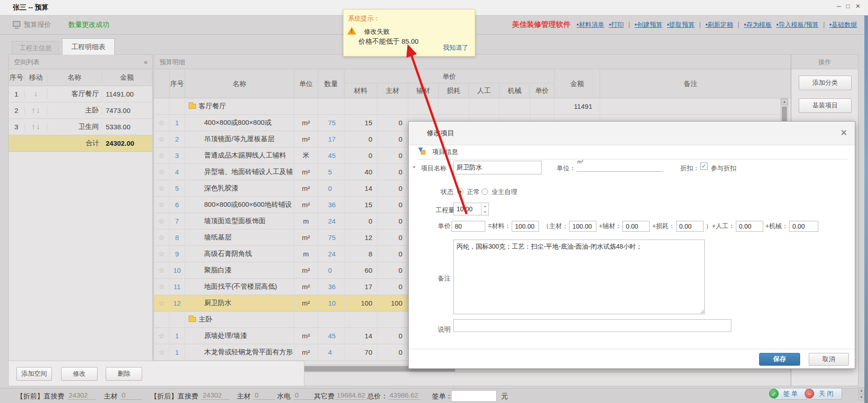 This screenshot has width=868, height=403. Describe the element at coordinates (636, 226) in the screenshot. I see `aux-material-input` at that location.